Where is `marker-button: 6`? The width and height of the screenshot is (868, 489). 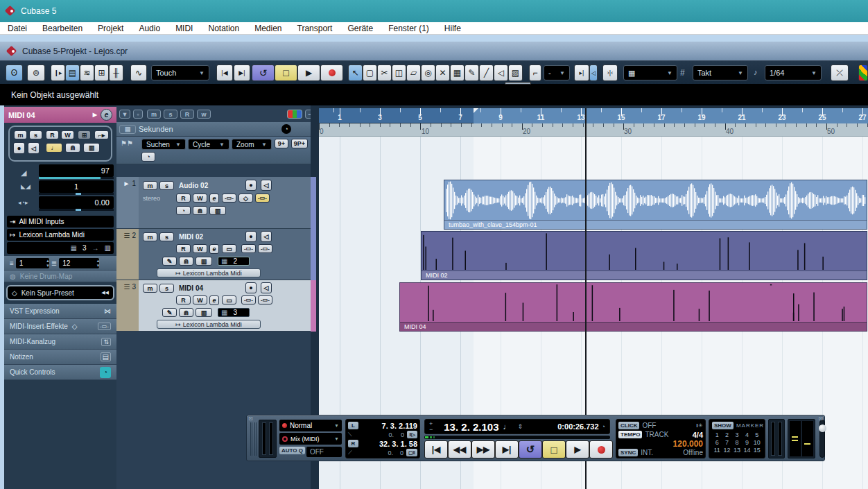 marker-button: 6 is located at coordinates (717, 443).